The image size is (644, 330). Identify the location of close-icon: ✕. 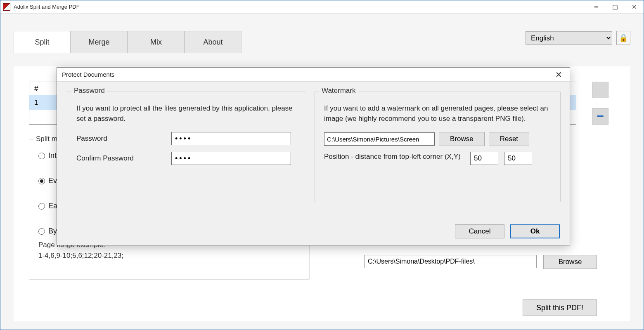
(559, 75).